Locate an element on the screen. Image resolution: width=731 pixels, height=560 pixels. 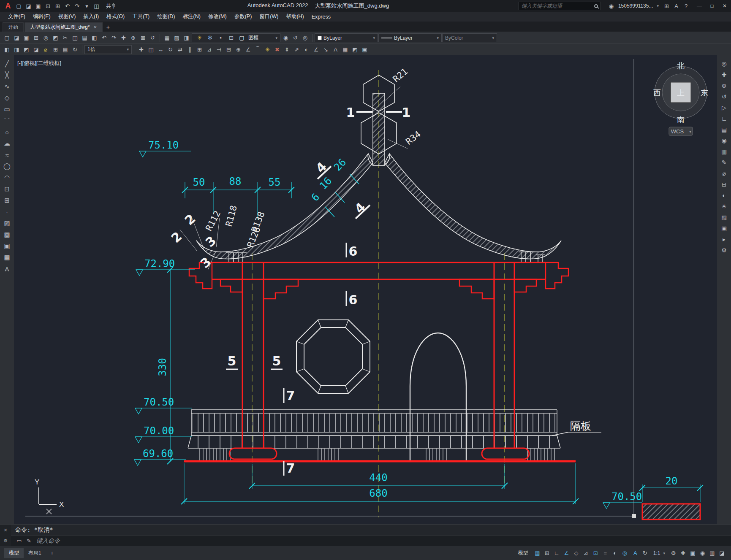
update-icon: ↻ is located at coordinates (75, 50).